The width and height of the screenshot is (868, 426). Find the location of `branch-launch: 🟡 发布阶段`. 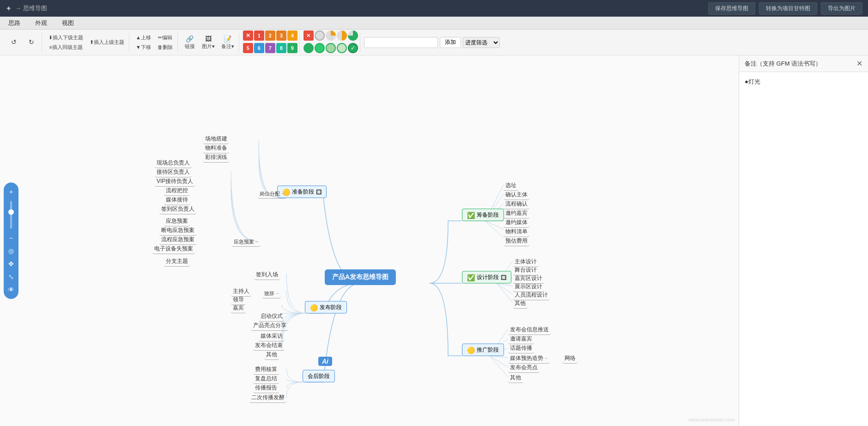

branch-launch: 🟡 发布阶段 is located at coordinates (326, 308).